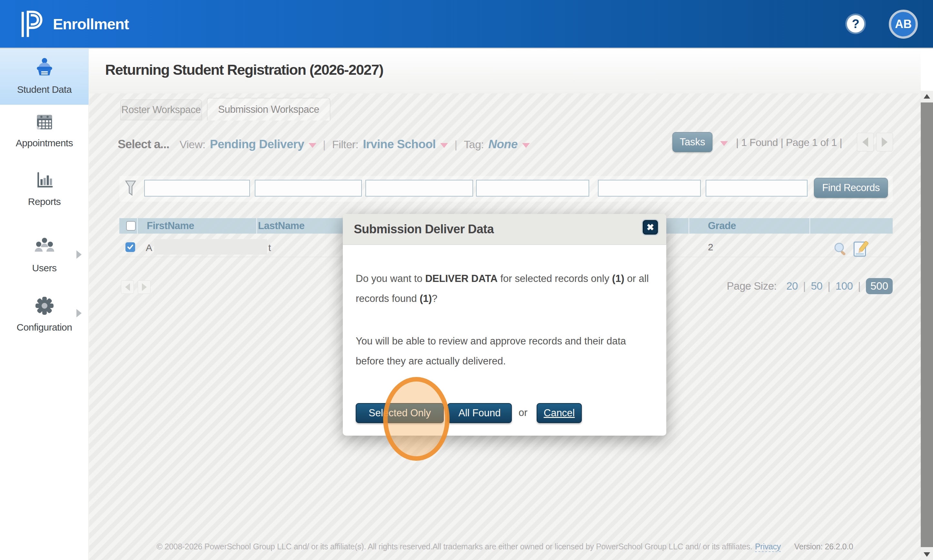 The image size is (933, 560). What do you see at coordinates (281, 226) in the screenshot?
I see `column-header-lastname: LastName` at bounding box center [281, 226].